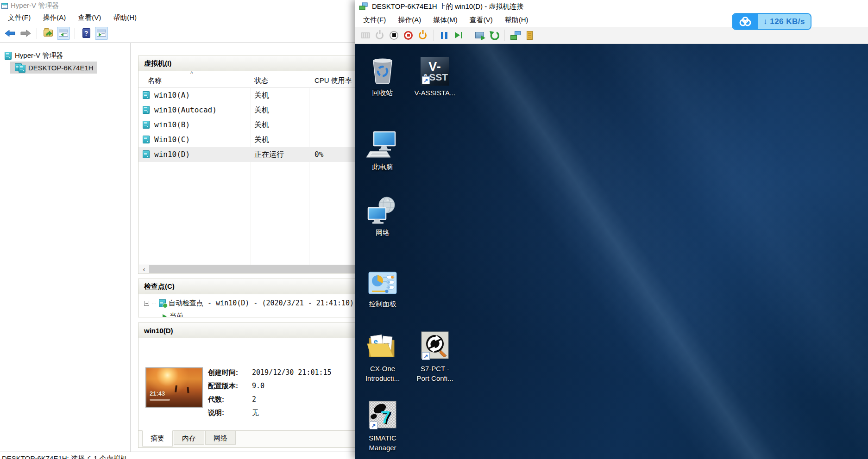  Describe the element at coordinates (20, 68) in the screenshot. I see `server-stack-icon` at that location.